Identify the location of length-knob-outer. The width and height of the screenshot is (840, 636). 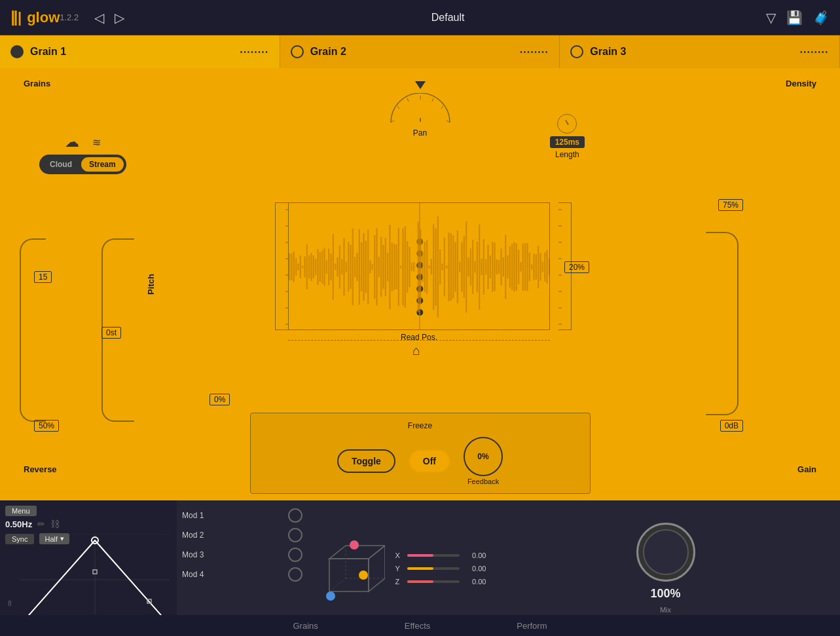
(567, 124).